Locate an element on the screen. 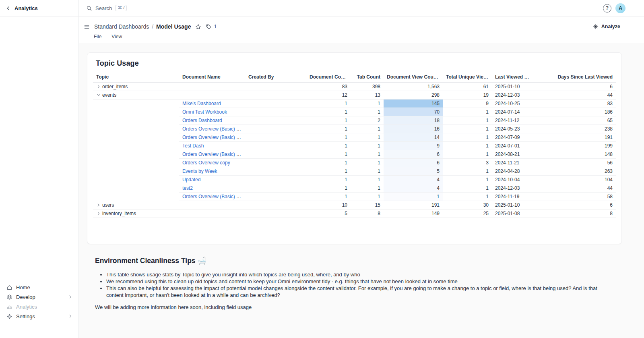 The height and width of the screenshot is (338, 644). total-unique-viewers-cell: 1 is located at coordinates (467, 112).